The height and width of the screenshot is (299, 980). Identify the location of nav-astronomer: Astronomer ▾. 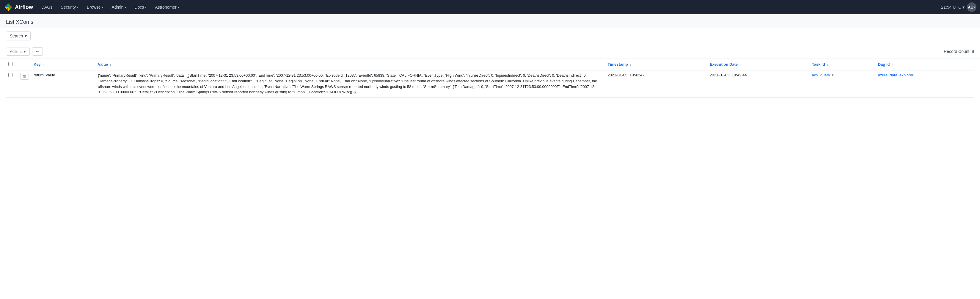
(167, 7).